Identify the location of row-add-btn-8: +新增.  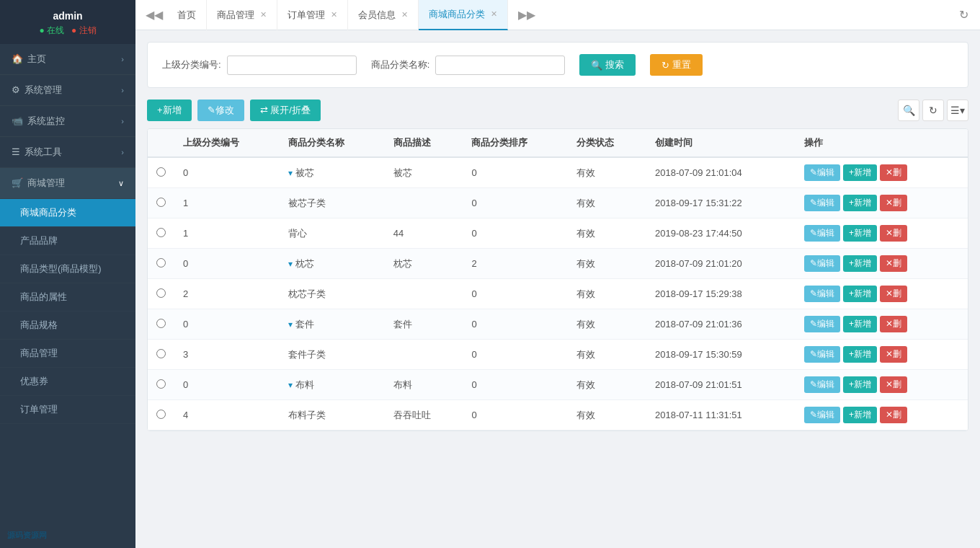
(860, 415).